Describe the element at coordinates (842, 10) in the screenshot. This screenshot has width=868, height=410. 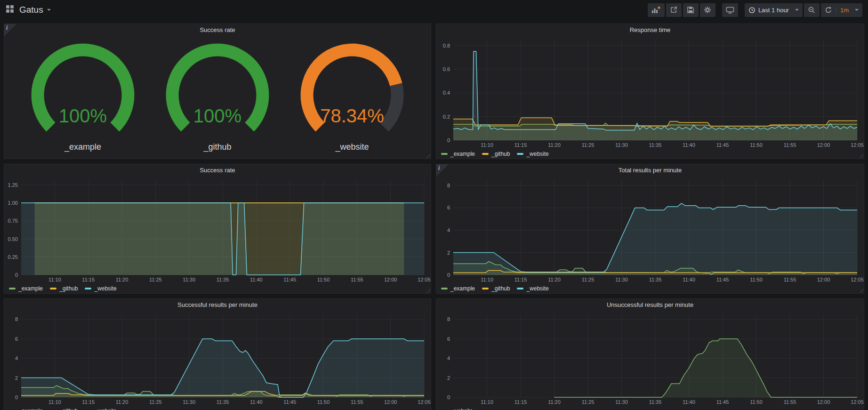
I see `refresh-button: 1m` at that location.